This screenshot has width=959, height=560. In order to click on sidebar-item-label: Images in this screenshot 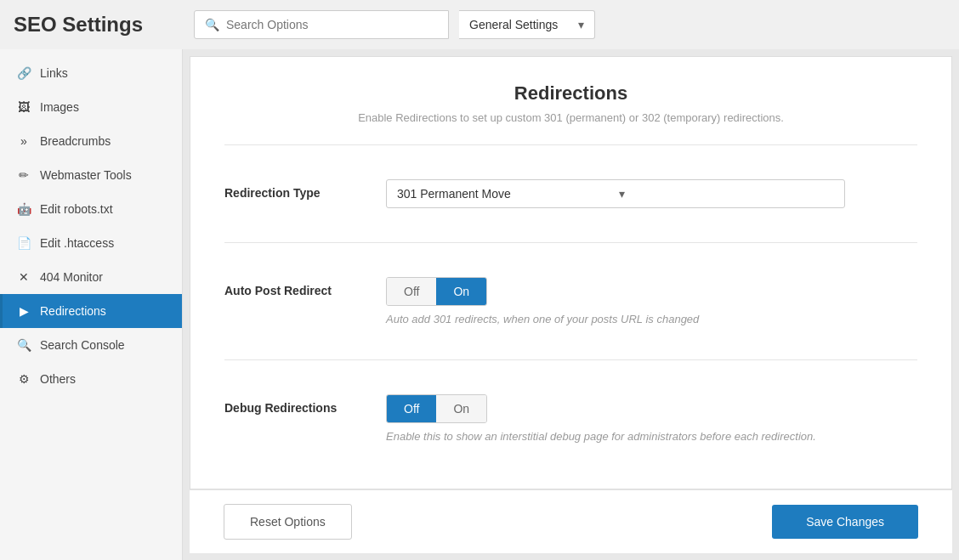, I will do `click(60, 107)`.